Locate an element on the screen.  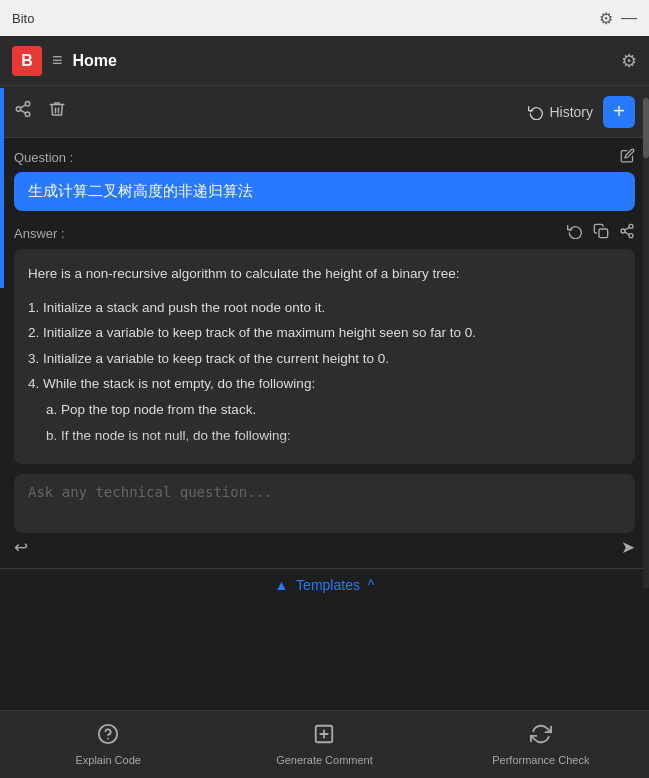
performance-check-icon is located at coordinates (541, 736).